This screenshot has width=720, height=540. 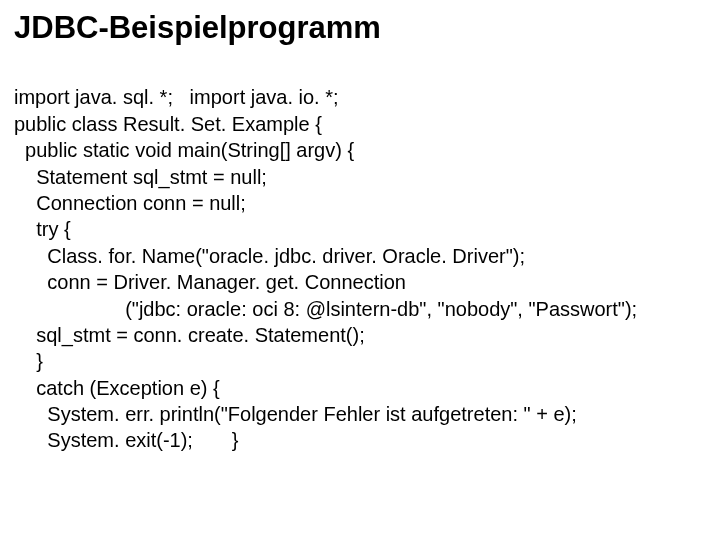 I want to click on code-line: Statement sql_stmt = null;, so click(x=140, y=177).